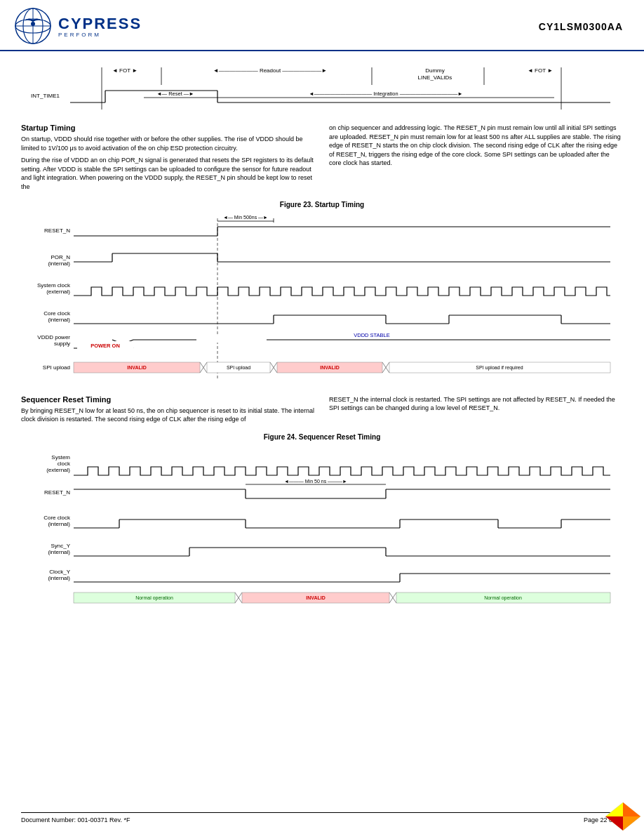  What do you see at coordinates (476, 146) in the screenshot?
I see `startup-para-right: on chip sequencer and addressing logic. …` at bounding box center [476, 146].